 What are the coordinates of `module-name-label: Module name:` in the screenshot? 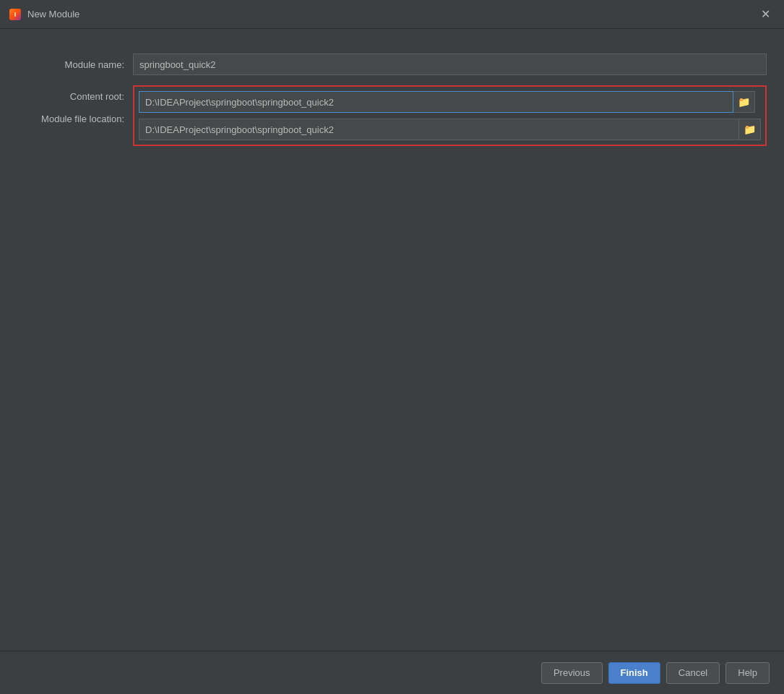 It's located at (75, 65).